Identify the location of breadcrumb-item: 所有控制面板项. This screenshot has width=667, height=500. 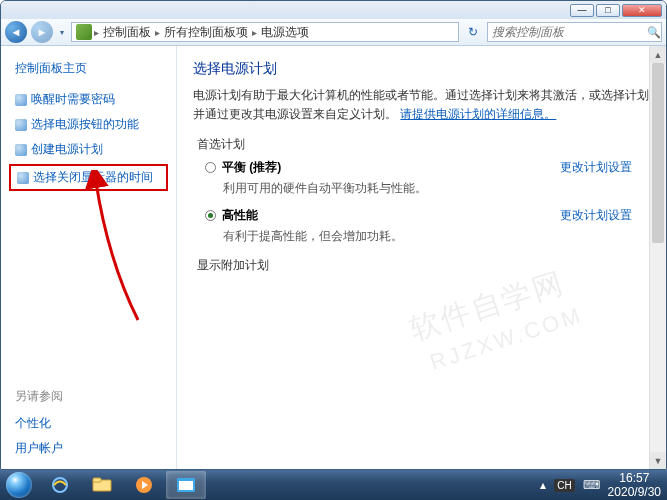
(206, 32).